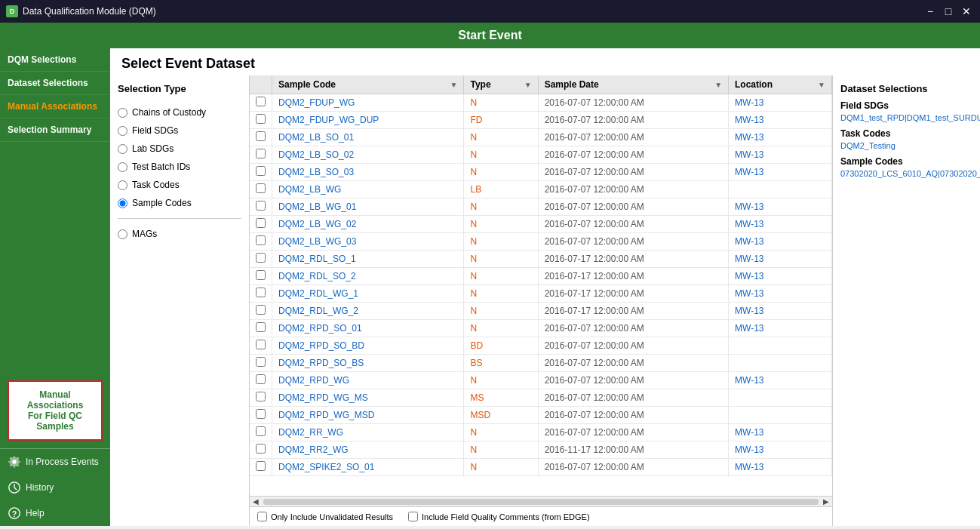 The width and height of the screenshot is (980, 529). I want to click on filter-date-icon: ▼, so click(718, 85).